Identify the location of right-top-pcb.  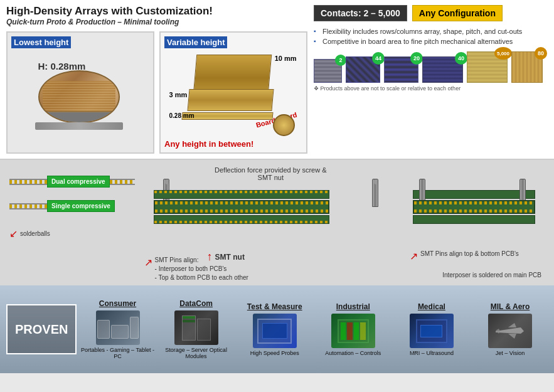
(474, 194).